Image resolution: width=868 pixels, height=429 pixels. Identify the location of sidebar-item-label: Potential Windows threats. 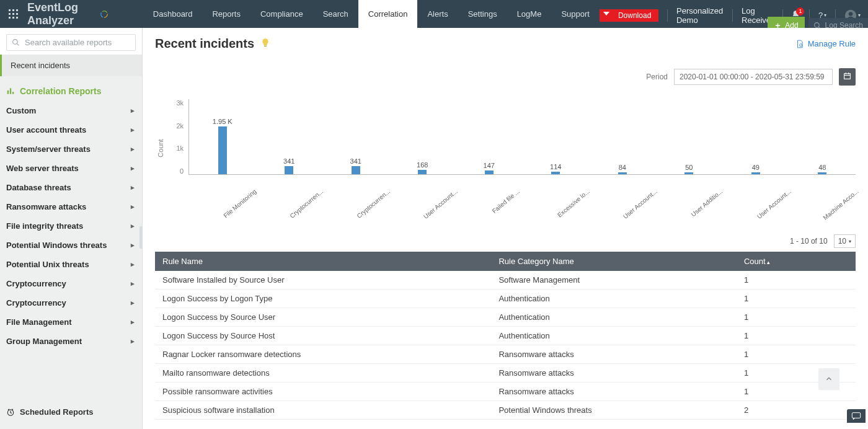
(56, 245).